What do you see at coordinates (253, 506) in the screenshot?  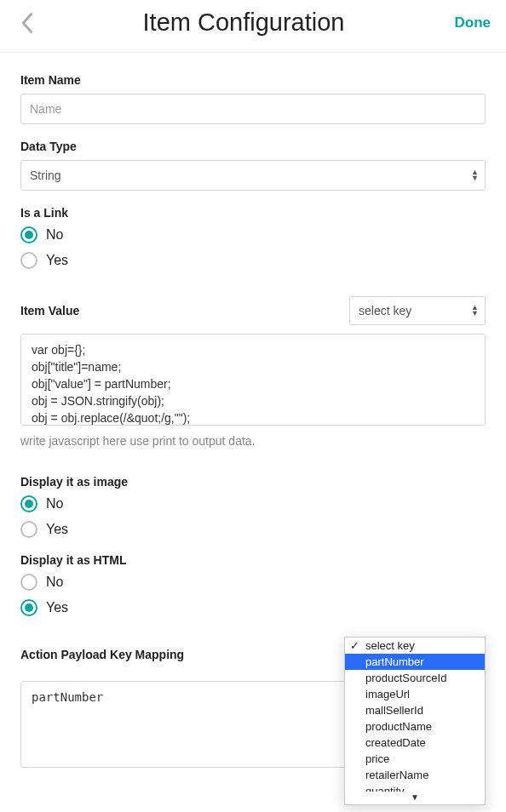 I see `display-image-block: Display it as image No Yes` at bounding box center [253, 506].